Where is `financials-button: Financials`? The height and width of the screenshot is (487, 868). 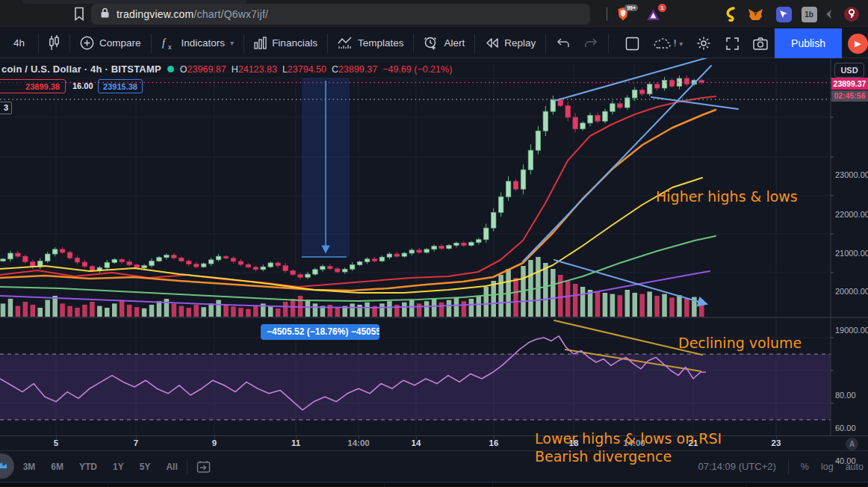
financials-button: Financials is located at coordinates (286, 43).